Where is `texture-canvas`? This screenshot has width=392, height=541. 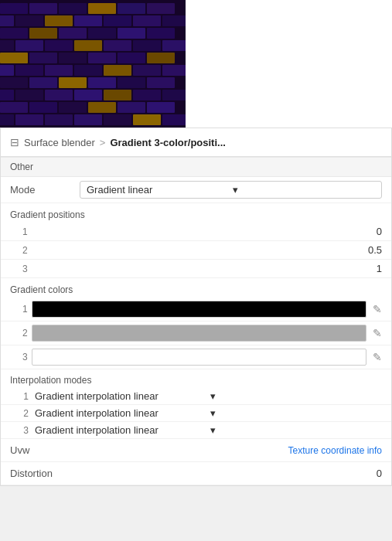
texture-canvas is located at coordinates (93, 63).